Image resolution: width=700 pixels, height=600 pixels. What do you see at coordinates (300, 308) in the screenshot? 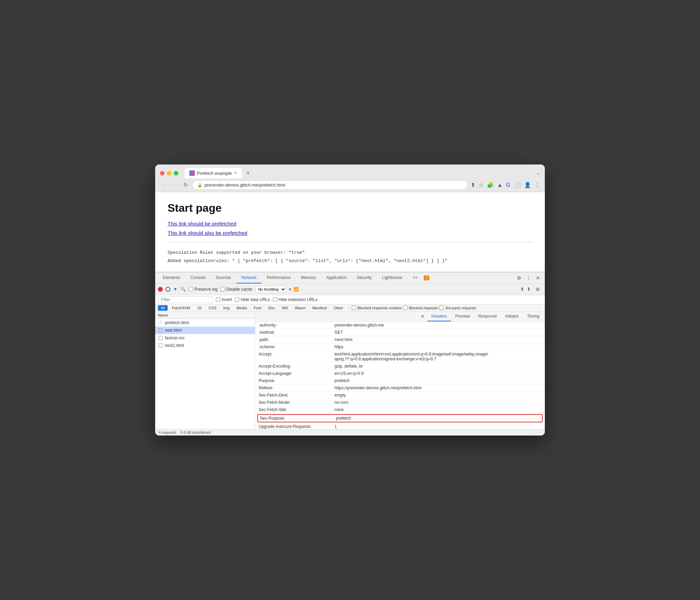
I see `type-wasm: Wasm` at bounding box center [300, 308].